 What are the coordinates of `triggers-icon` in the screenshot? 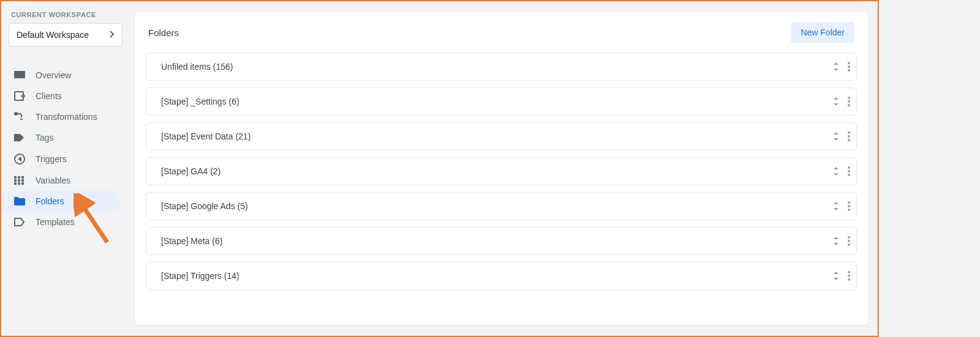 It's located at (20, 159).